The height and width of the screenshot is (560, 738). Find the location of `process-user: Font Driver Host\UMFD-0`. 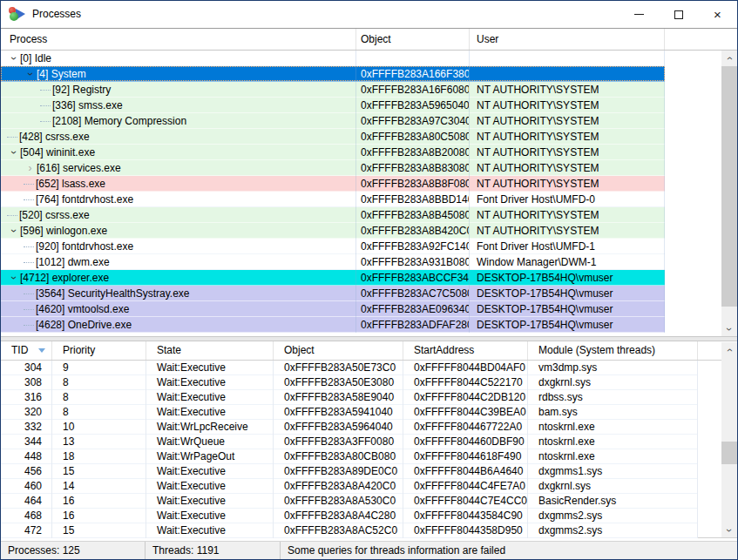

process-user: Font Driver Host\UMFD-0 is located at coordinates (567, 199).